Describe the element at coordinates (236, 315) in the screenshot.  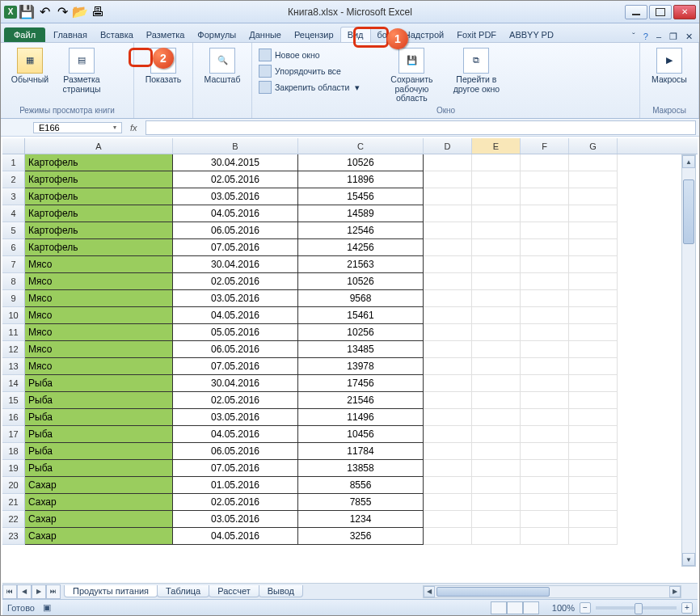
I see `cell: 04.05.2016` at that location.